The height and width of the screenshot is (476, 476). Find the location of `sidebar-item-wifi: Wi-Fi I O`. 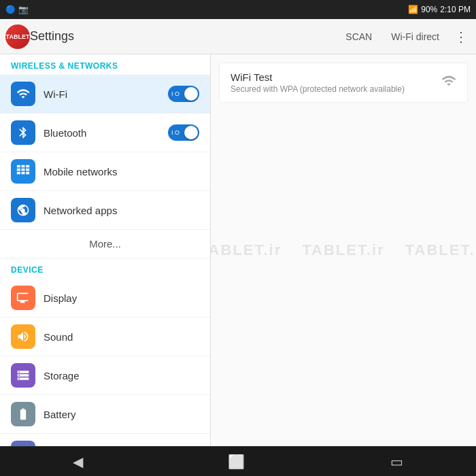

sidebar-item-wifi: Wi-Fi I O is located at coordinates (105, 94).